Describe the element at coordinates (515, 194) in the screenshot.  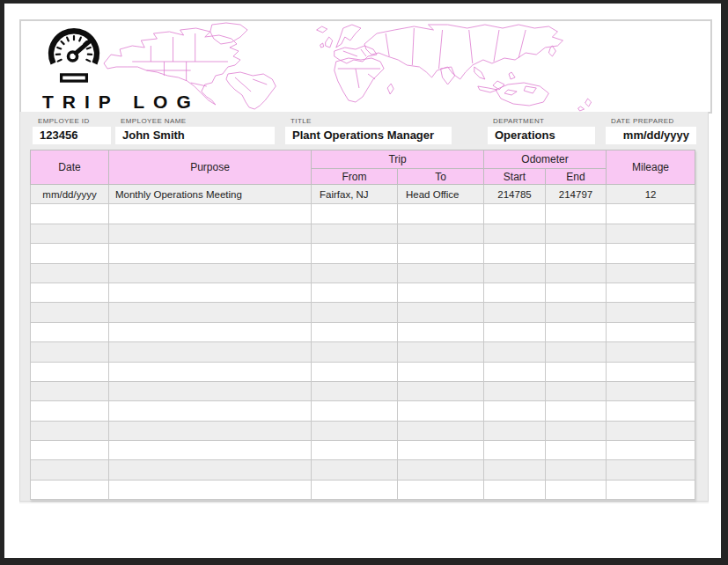
I see `cell-start: 214785` at that location.